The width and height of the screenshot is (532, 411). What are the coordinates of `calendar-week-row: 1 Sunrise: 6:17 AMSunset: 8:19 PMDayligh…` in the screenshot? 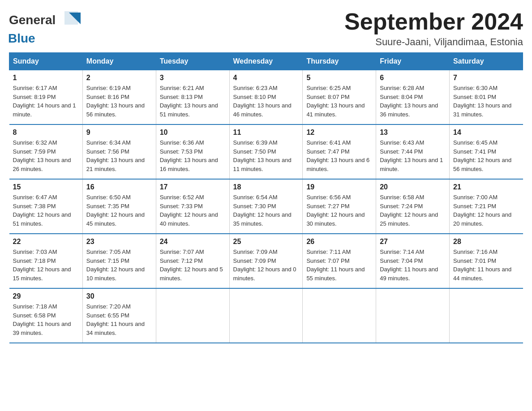 It's located at (266, 98).